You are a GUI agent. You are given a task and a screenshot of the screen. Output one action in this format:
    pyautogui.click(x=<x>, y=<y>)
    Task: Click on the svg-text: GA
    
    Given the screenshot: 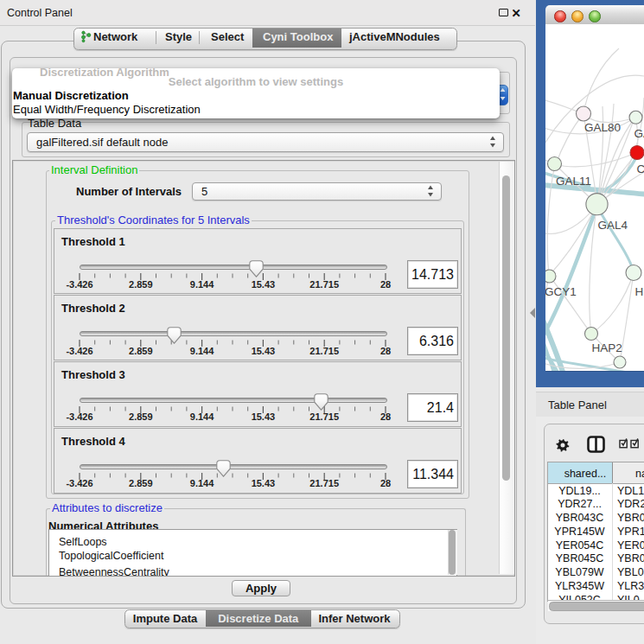 What is the action you would take?
    pyautogui.click(x=640, y=133)
    